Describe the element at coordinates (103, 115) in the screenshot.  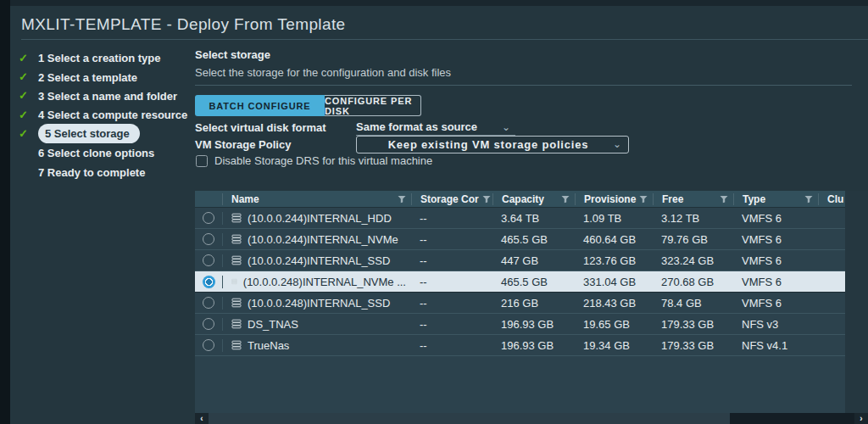
I see `wizard-steps-sidebar: ✓ 1 Select a creation type ✓ 2 Select a …` at that location.